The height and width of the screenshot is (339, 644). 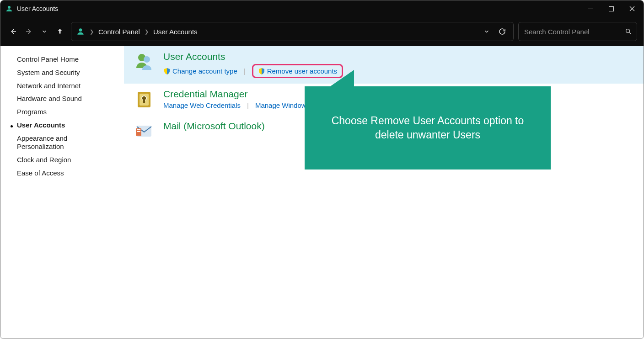 What do you see at coordinates (611, 9) in the screenshot?
I see `window-buttons` at bounding box center [611, 9].